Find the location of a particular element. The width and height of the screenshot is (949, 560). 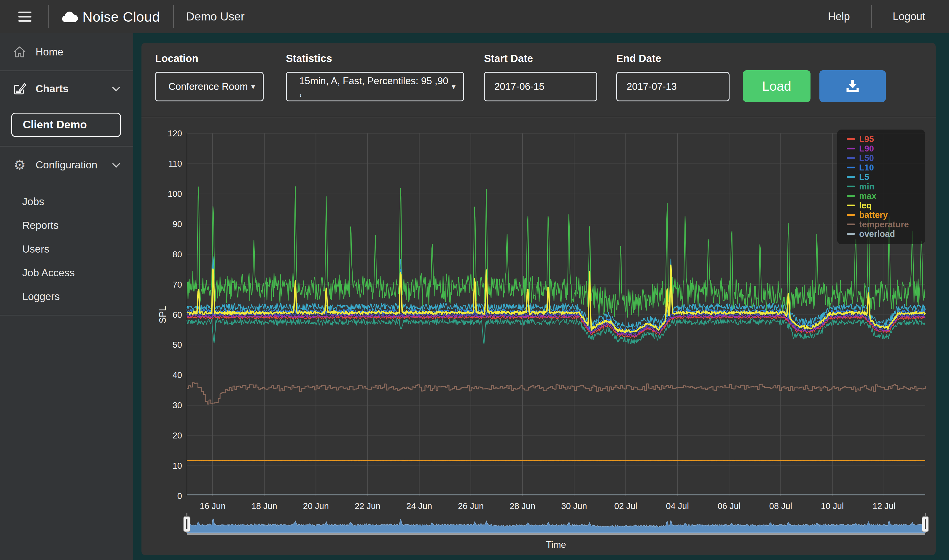

axis-tick-label: 20 Jun is located at coordinates (316, 506).